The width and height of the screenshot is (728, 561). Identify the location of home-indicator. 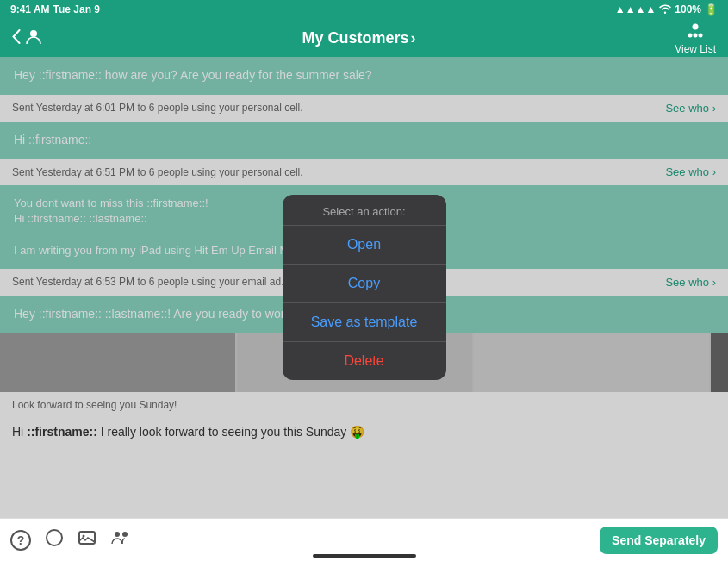
(364, 556).